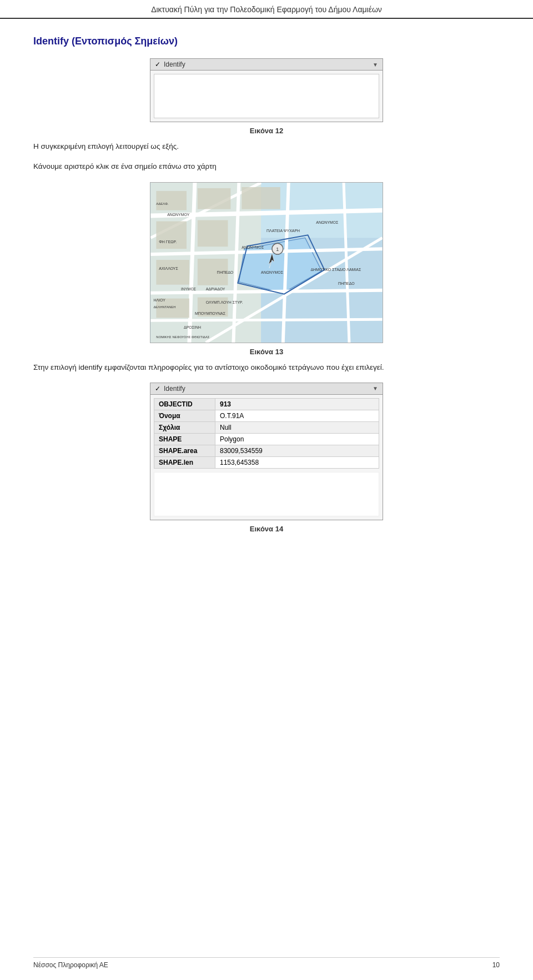 This screenshot has width=533, height=980. I want to click on svg-text: ΑΧΙΛΛΟΥΣ, so click(169, 268).